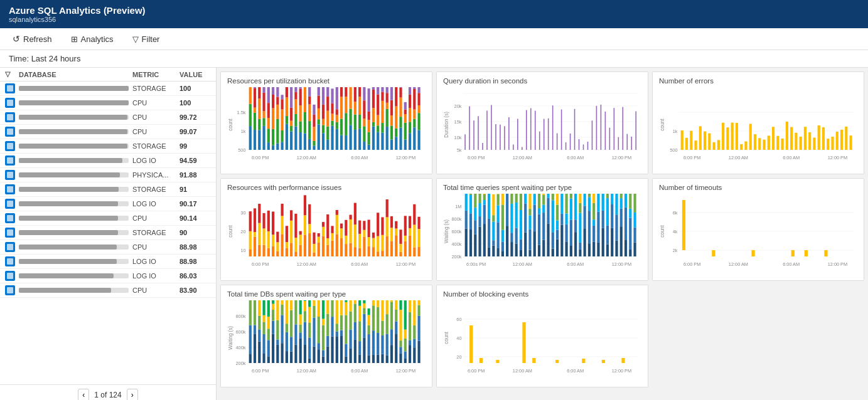 The width and height of the screenshot is (868, 400). Describe the element at coordinates (758, 234) in the screenshot. I see `chart-number-timeouts-area: count 2k 4k 6k 6:00 PM 12:00 AM 6:00 AM …` at that location.